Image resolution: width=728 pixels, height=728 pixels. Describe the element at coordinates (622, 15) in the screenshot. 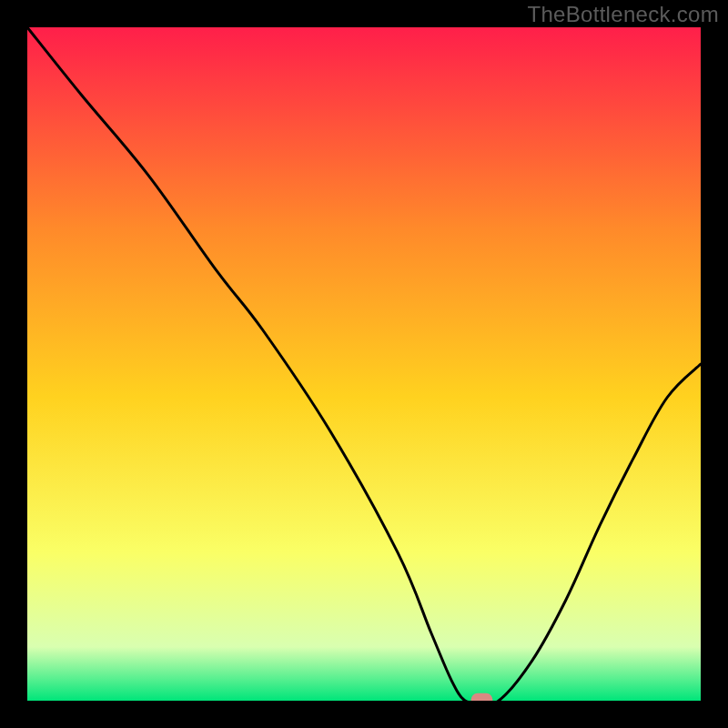

I see `watermark-text: TheBottleneck.com` at that location.